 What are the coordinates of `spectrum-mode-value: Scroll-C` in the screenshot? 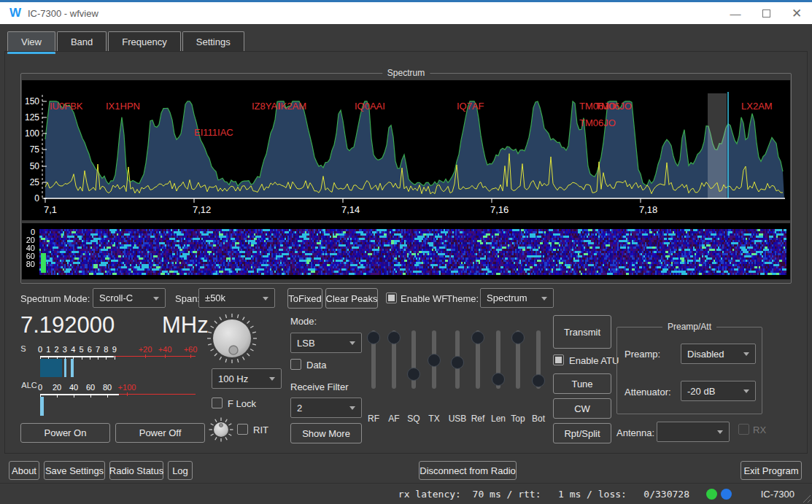 It's located at (116, 298).